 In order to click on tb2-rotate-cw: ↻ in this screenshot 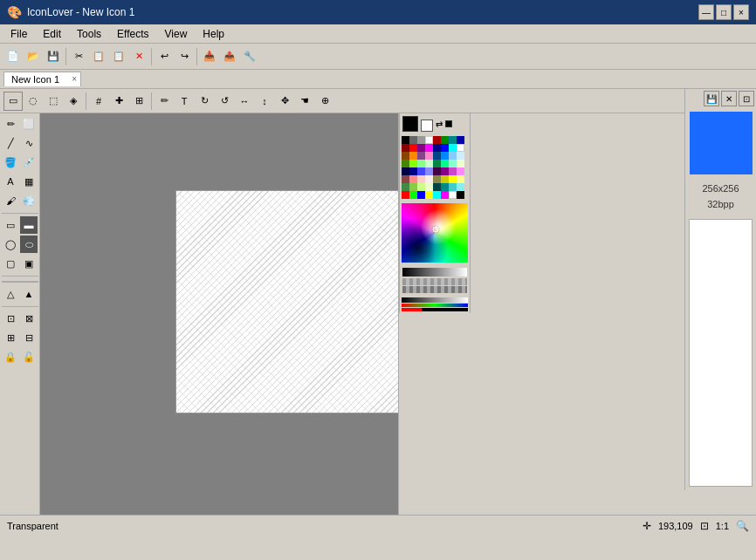, I will do `click(204, 101)`.